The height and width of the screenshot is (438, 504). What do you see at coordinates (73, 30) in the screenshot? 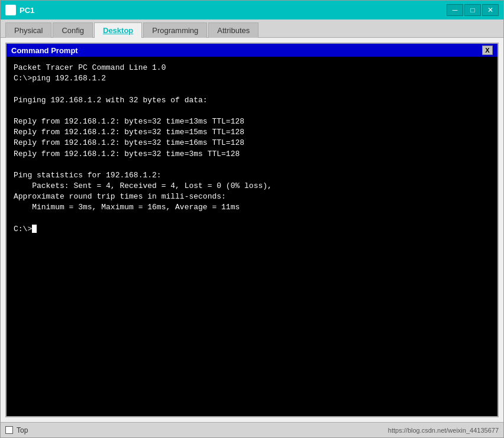
I see `tab-config: Config` at bounding box center [73, 30].